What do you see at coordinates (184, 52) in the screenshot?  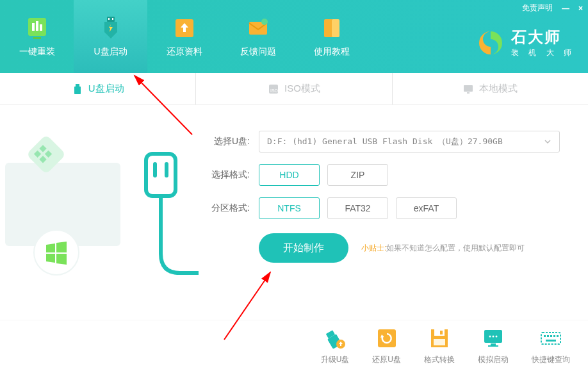 I see `nav-label: 还原资料` at bounding box center [184, 52].